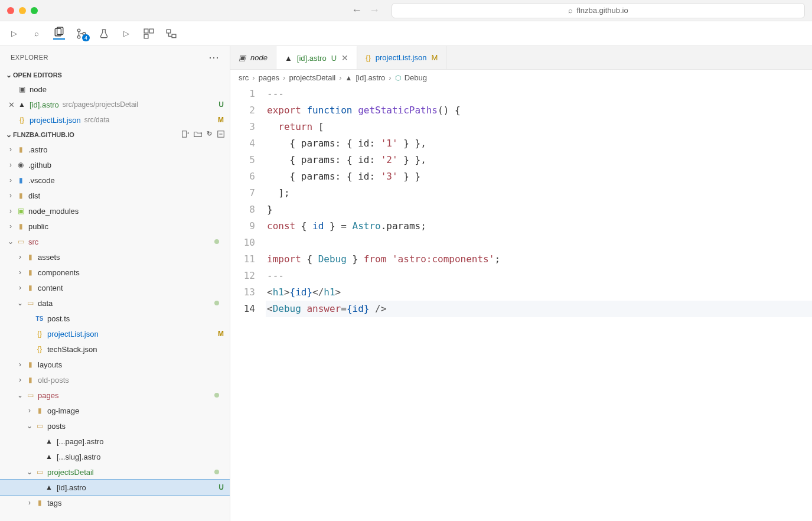 The height and width of the screenshot is (521, 812). What do you see at coordinates (370, 78) in the screenshot?
I see `breadcrumb-item: [id].astro` at bounding box center [370, 78].